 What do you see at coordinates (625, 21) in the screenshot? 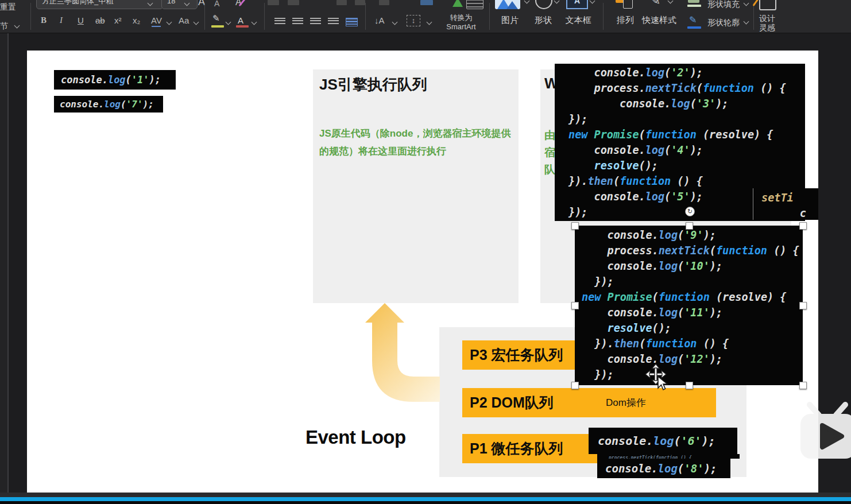
I see `arrange-button: 排列` at bounding box center [625, 21].